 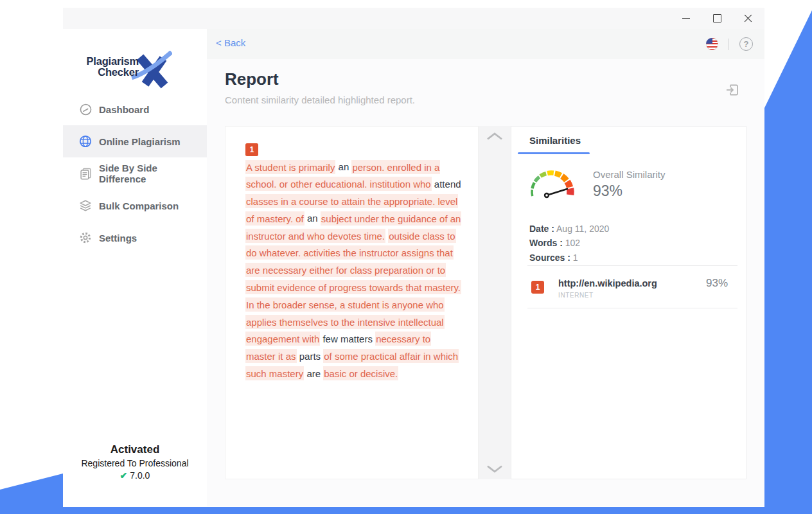 What do you see at coordinates (139, 206) in the screenshot?
I see `sidebar-item-label: Bulk Comparison` at bounding box center [139, 206].